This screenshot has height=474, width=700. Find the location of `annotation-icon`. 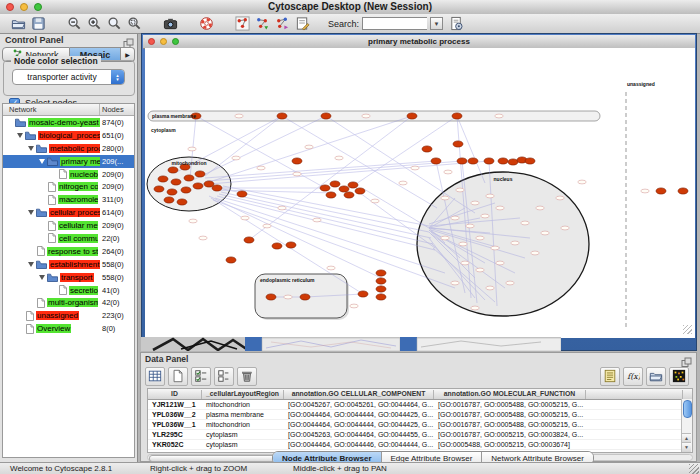

annotation-icon is located at coordinates (302, 24).